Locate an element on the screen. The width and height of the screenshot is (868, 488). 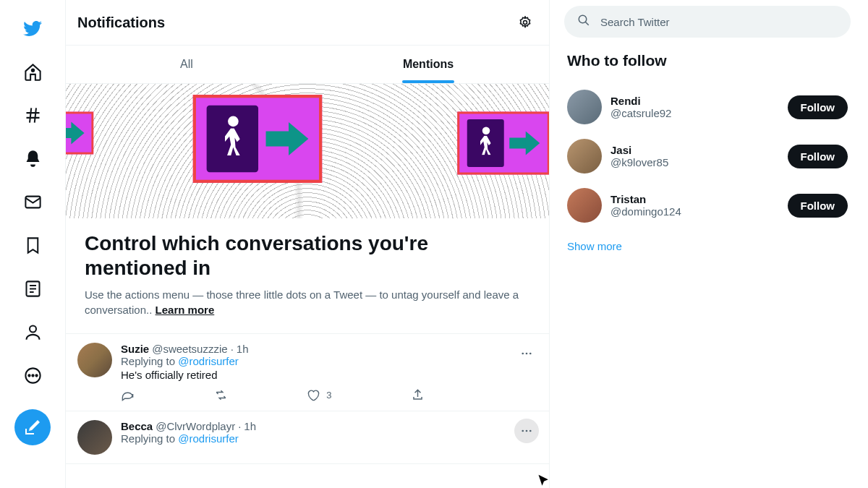
home-icon is located at coordinates (33, 72).